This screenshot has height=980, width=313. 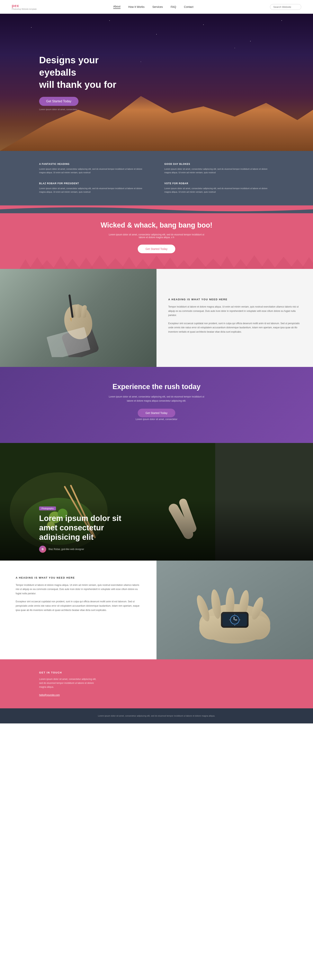 I want to click on food-avatar: B, so click(x=43, y=549).